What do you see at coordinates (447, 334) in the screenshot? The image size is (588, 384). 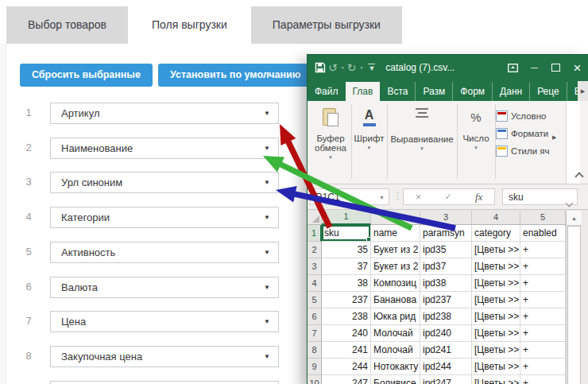 I see `cell: ipd240` at bounding box center [447, 334].